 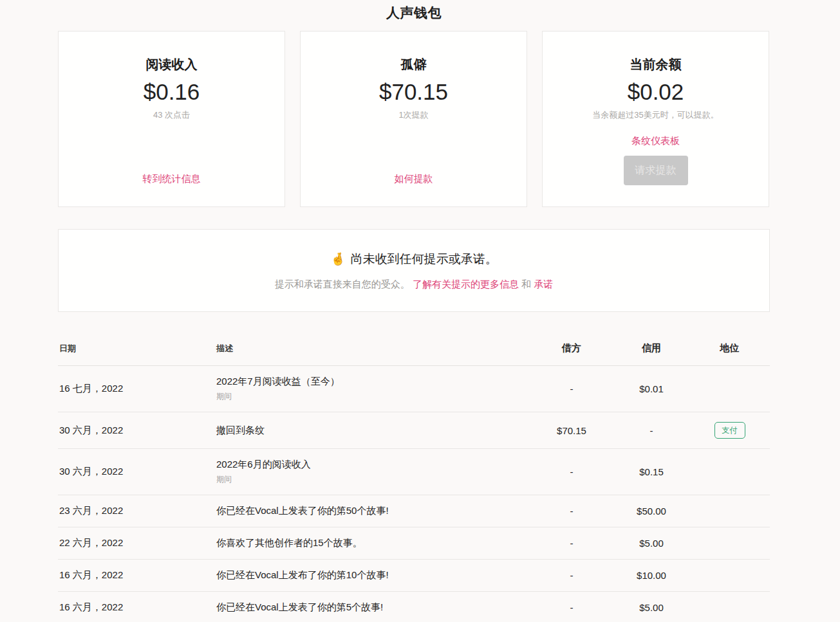 What do you see at coordinates (373, 431) in the screenshot?
I see `transaction-description-text: 撤回到条纹` at bounding box center [373, 431].